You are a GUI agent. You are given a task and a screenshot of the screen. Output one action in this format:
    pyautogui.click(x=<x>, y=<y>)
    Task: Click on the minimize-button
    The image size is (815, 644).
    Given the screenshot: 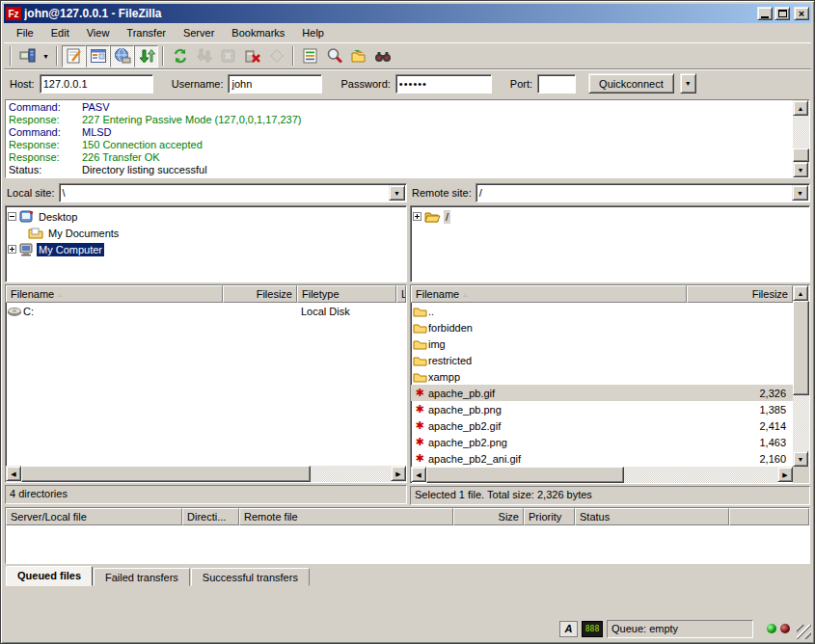 What is the action you would take?
    pyautogui.click(x=765, y=13)
    